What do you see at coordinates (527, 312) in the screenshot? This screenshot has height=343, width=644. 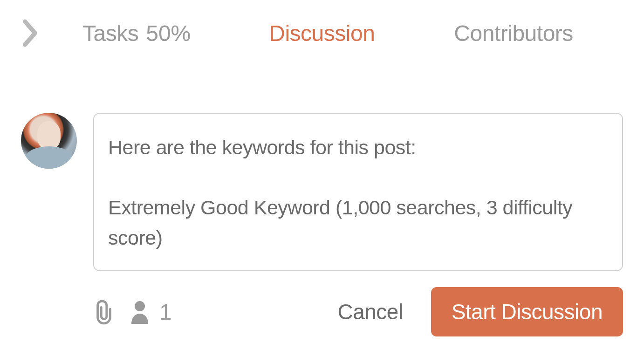 I see `start-discussion-button: Start Discussion` at bounding box center [527, 312].